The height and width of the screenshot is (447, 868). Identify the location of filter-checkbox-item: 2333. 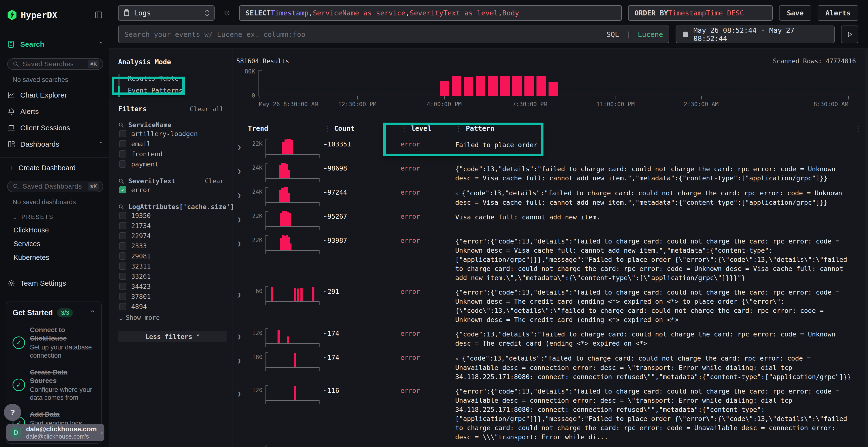
(173, 246).